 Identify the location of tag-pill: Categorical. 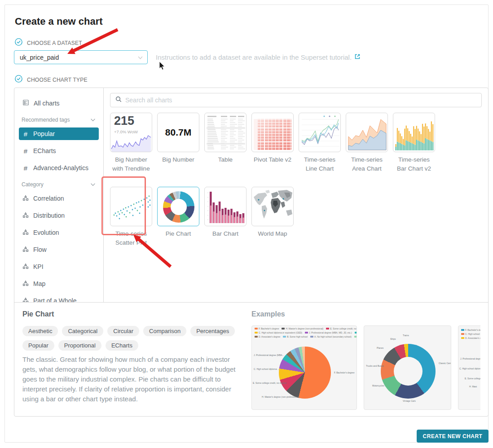
(83, 331).